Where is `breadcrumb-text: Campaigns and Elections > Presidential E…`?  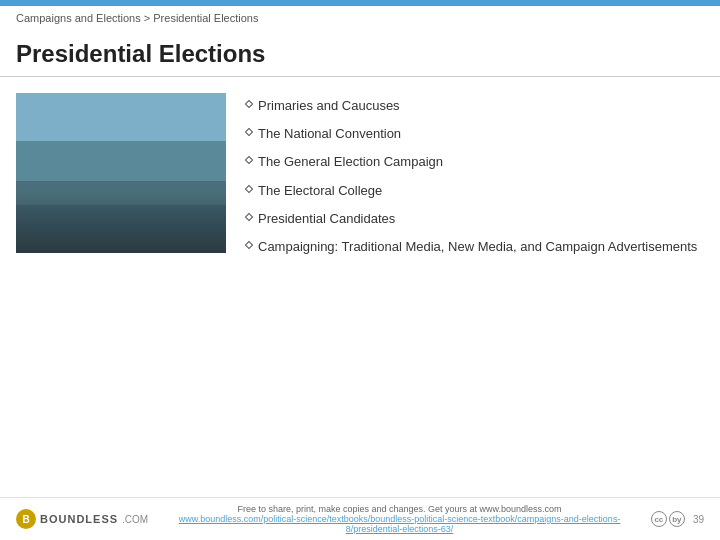 breadcrumb-text: Campaigns and Elections > Presidential E… is located at coordinates (137, 18).